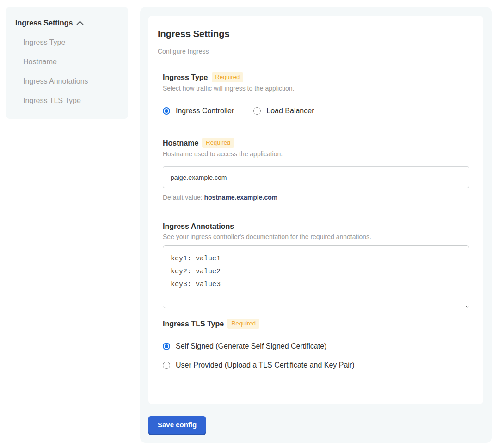  Describe the element at coordinates (71, 43) in the screenshot. I see `sidebar-item-ingress-type: Ingress Type` at that location.